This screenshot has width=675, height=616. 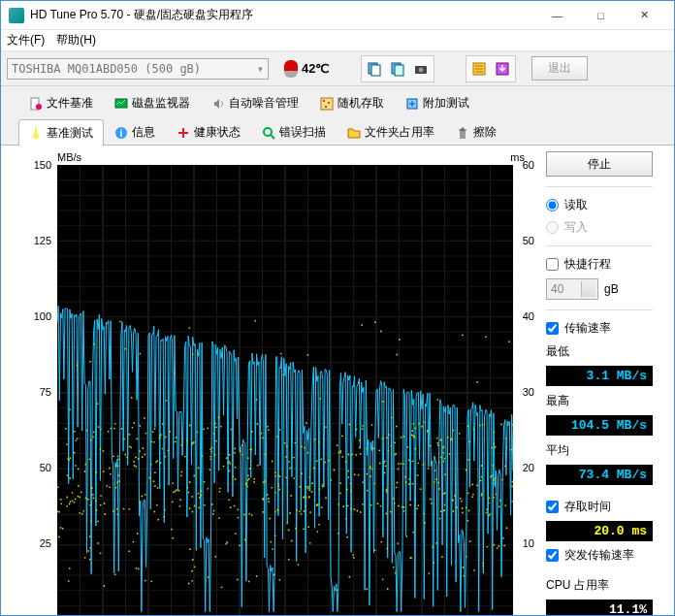 I want to click on tab-health: 健康状态, so click(x=209, y=132).